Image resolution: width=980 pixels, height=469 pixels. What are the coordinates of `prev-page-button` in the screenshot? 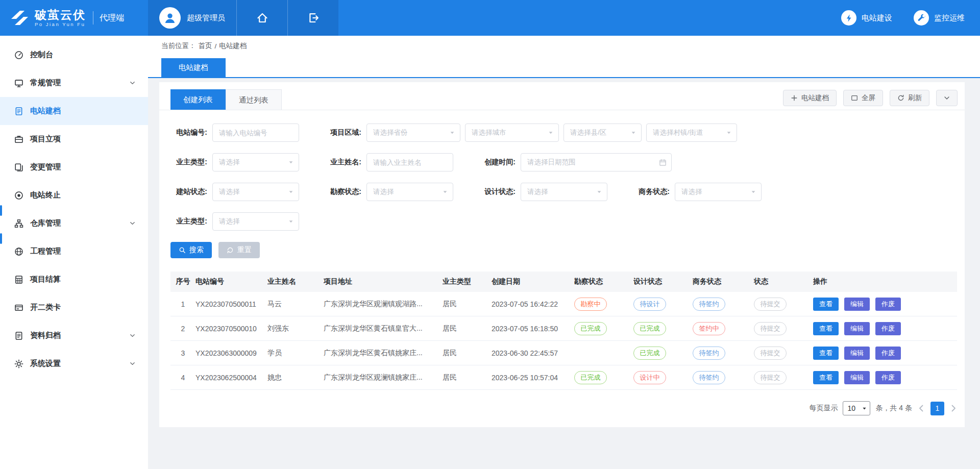 It's located at (921, 408).